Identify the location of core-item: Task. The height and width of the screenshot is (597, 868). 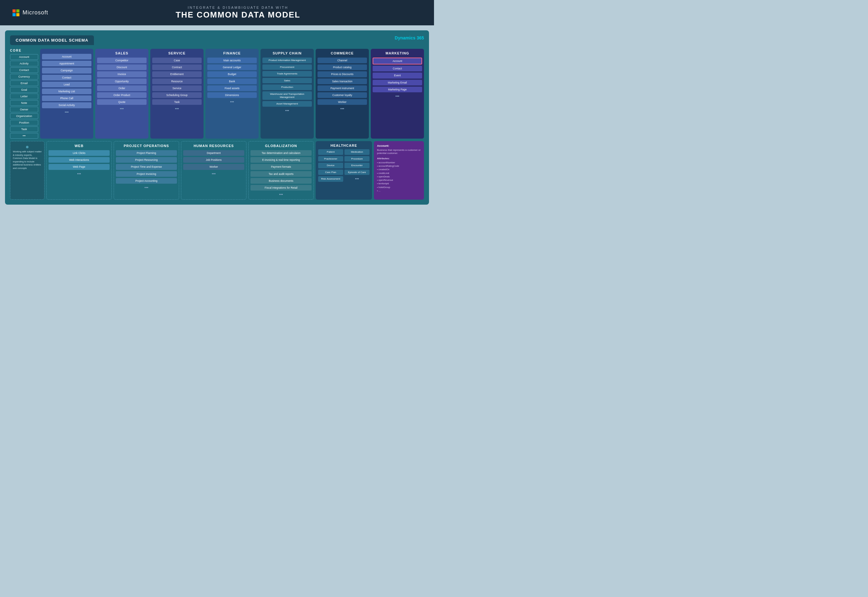
(24, 129).